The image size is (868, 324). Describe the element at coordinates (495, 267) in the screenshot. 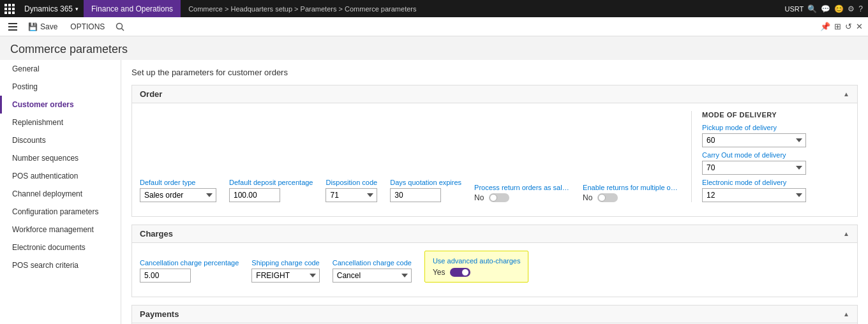

I see `charges-form-row: Cancellation charge percentage Shipping …` at that location.